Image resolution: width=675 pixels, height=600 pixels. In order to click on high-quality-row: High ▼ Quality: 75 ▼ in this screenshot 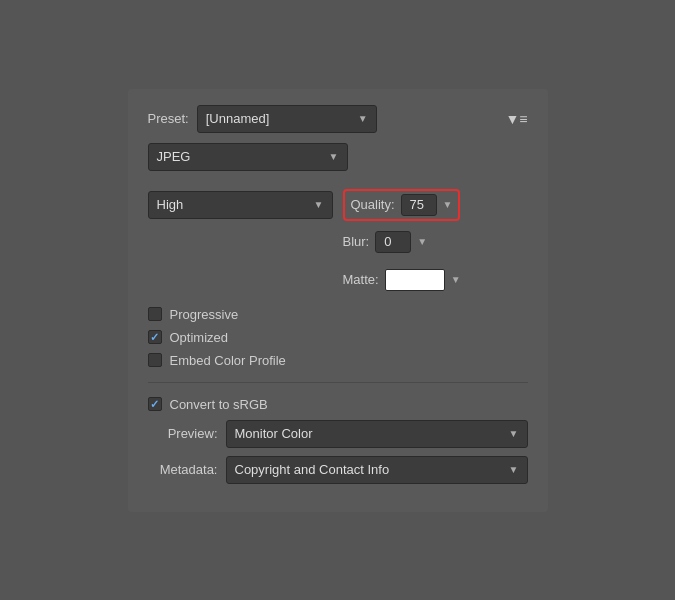, I will do `click(338, 205)`.